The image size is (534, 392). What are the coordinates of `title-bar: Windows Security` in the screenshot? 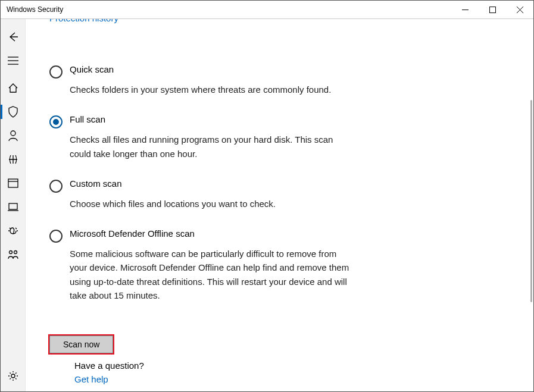 It's located at (267, 10).